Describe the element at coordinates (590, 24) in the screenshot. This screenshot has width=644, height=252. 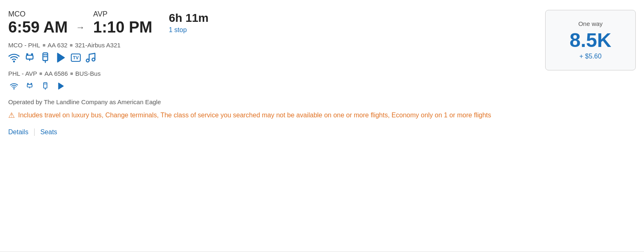
I see `price-label: One way` at that location.